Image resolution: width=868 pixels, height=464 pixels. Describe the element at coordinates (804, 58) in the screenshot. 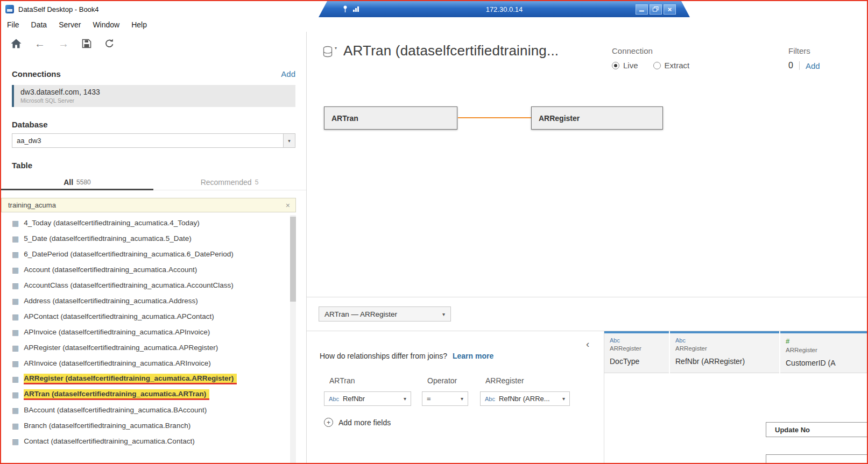

I see `filters-block: Filters 0 Add` at that location.